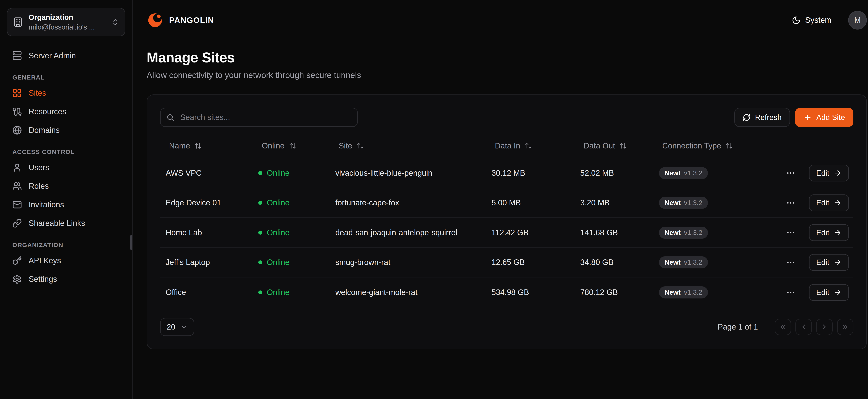 The height and width of the screenshot is (399, 868). Describe the element at coordinates (191, 20) in the screenshot. I see `brand-text: PANGOLIN` at that location.